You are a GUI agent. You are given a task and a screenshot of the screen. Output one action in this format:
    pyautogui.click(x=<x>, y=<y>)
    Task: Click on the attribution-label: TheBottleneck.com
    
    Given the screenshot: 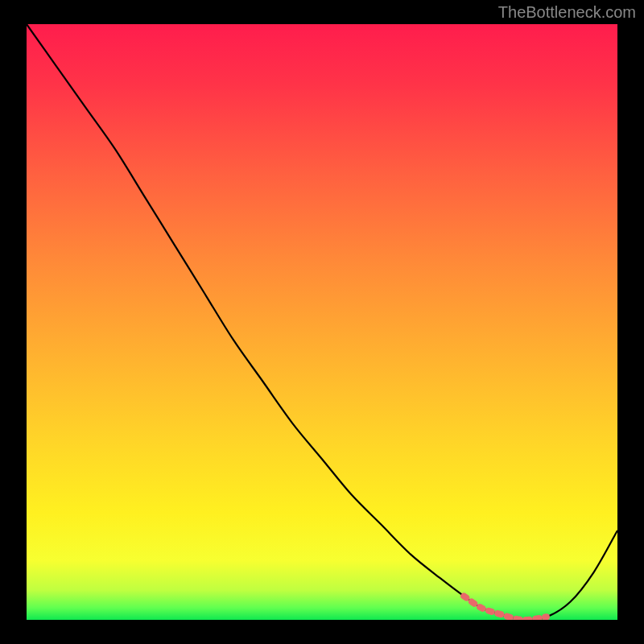 What is the action you would take?
    pyautogui.click(x=567, y=13)
    